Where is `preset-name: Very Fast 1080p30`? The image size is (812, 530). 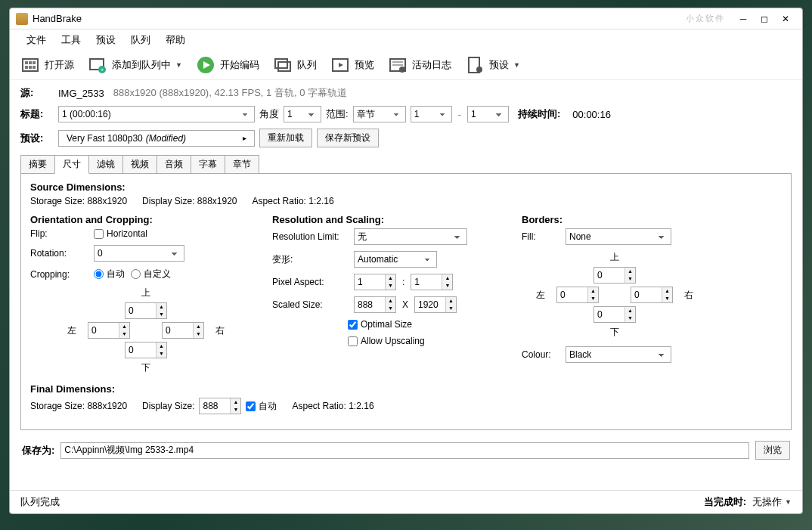
preset-name: Very Fast 1080p30 is located at coordinates (104, 138).